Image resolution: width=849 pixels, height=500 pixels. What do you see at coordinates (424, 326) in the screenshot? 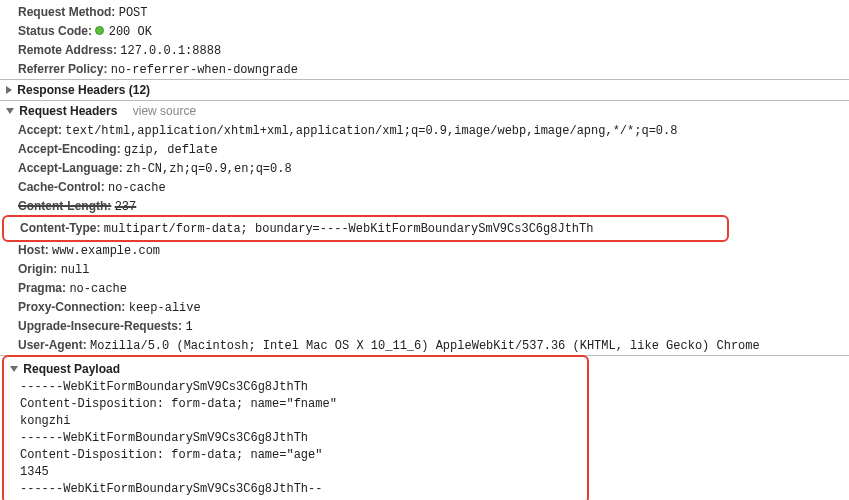
I see `header-upgrade-insecure-requests: Upgrade-Insecure-Requests: 1` at bounding box center [424, 326].